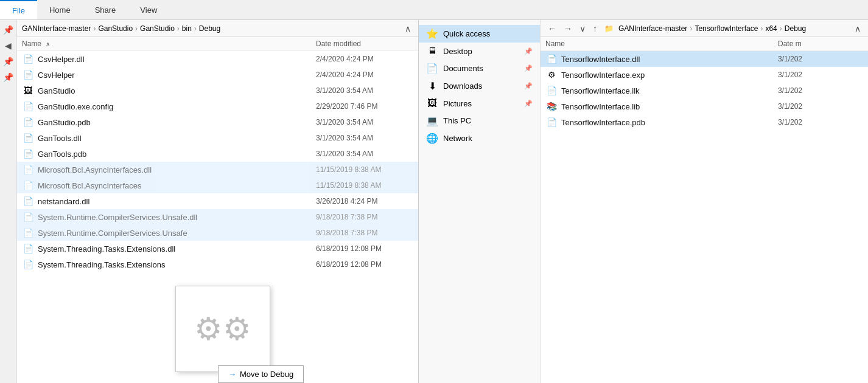 This screenshot has width=868, height=383. Describe the element at coordinates (218, 154) in the screenshot. I see `file-item: 📄 GanTools.pdb 3/1/2020 3:54 AM` at that location.